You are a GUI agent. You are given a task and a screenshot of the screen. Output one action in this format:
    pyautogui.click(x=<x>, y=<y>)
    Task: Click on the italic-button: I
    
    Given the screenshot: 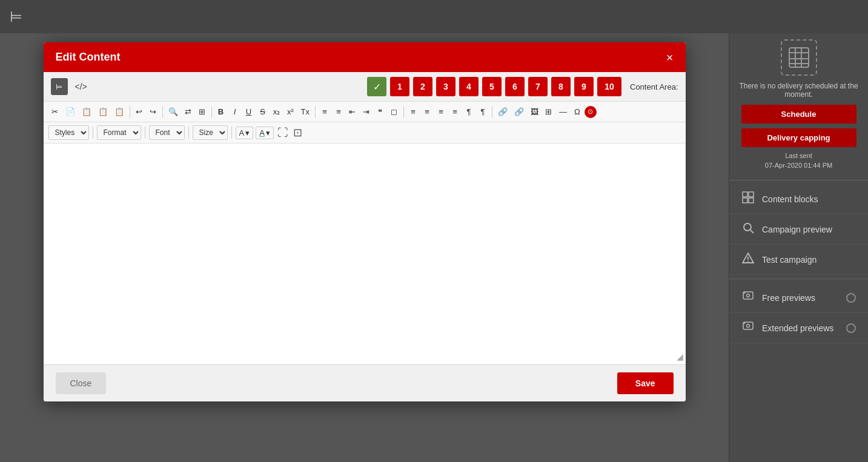 What is the action you would take?
    pyautogui.click(x=235, y=111)
    